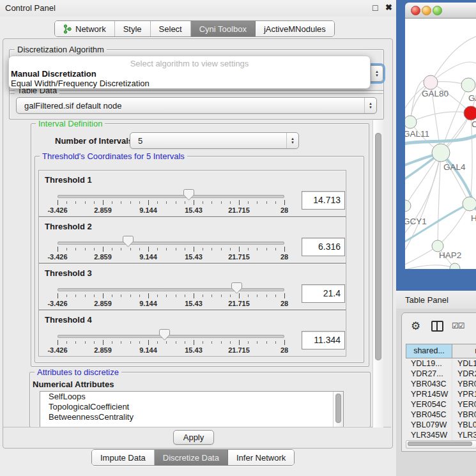 Image resolution: width=476 pixels, height=476 pixels. I want to click on table-row: YBR043CYBR043C, so click(441, 384).